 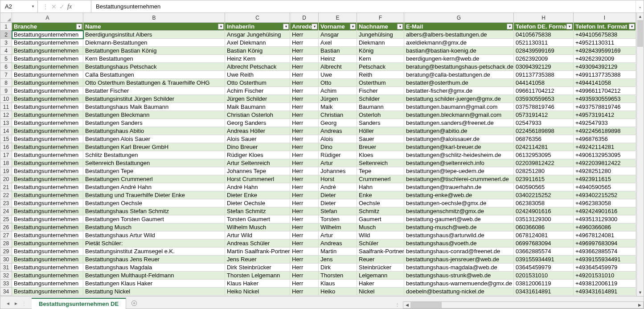 I want to click on row-header-16: 16, so click(x=6, y=147).